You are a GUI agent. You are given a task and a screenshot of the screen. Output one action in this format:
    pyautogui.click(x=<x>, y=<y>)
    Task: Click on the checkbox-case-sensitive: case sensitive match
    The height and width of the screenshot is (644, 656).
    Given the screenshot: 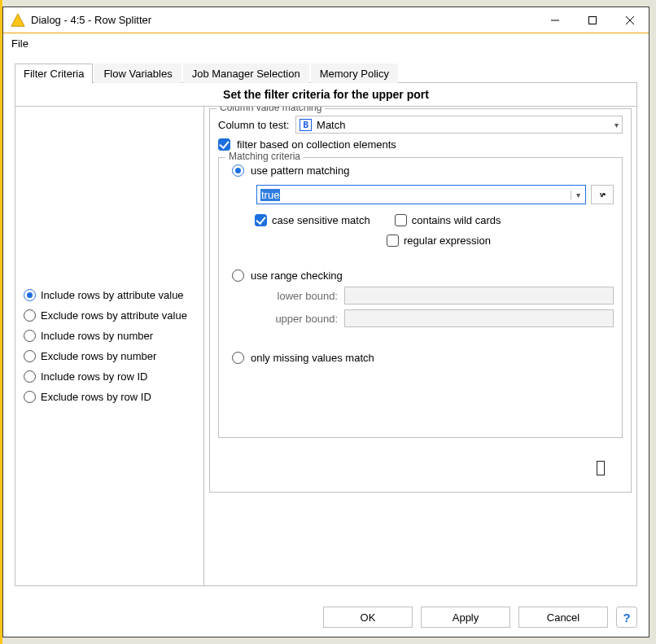 What is the action you would take?
    pyautogui.click(x=313, y=220)
    